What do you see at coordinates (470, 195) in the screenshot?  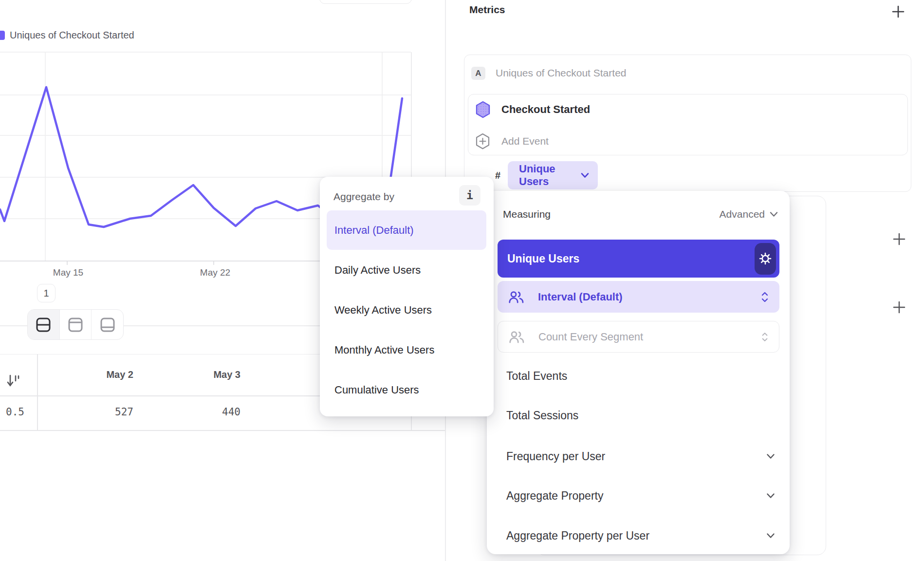 I see `info-button: i` at bounding box center [470, 195].